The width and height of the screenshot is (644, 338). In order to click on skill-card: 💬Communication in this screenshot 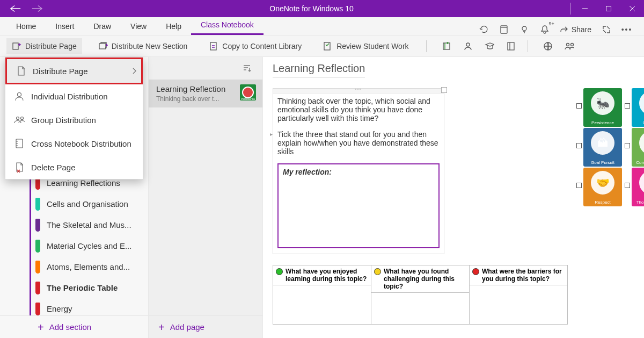, I will do `click(638, 147)`.